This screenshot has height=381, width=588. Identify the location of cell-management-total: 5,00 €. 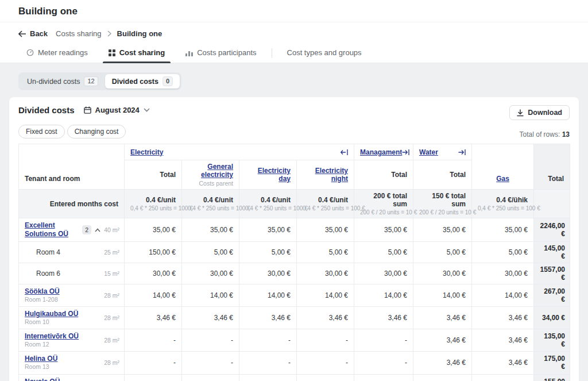
(384, 253).